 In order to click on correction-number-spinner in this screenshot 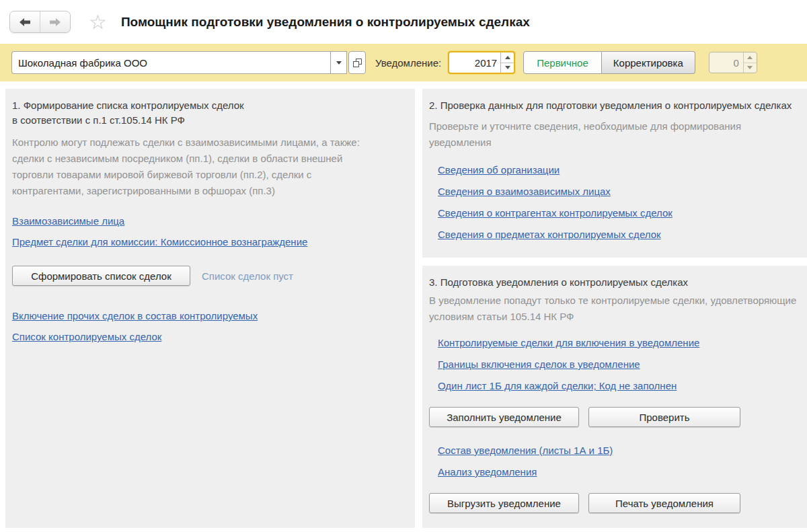, I will do `click(750, 63)`.